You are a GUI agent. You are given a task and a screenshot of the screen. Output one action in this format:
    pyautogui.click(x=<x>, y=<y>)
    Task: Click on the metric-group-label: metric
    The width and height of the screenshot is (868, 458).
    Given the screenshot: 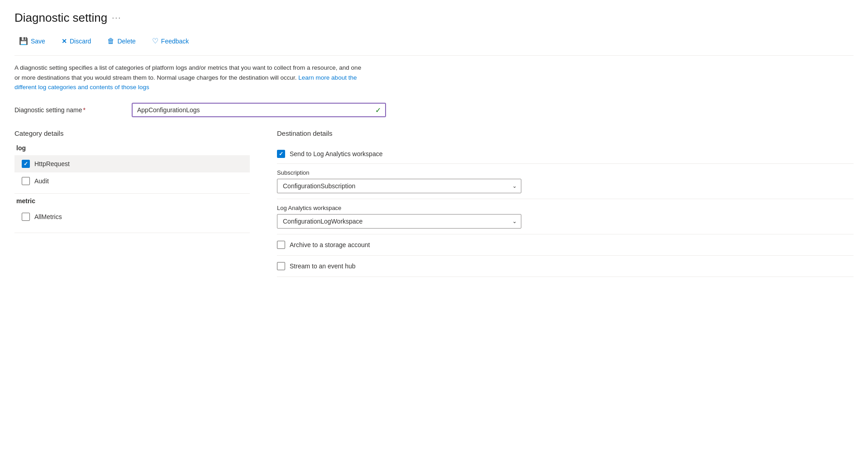 What is the action you would take?
    pyautogui.click(x=132, y=201)
    